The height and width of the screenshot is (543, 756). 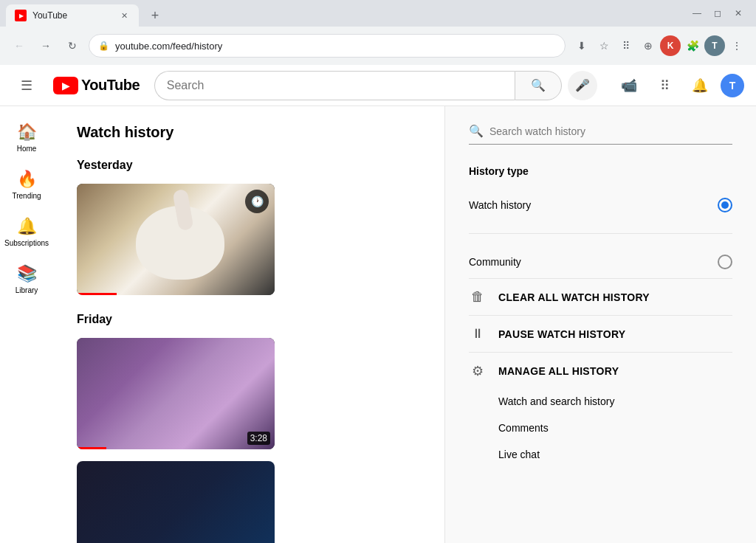 What do you see at coordinates (27, 291) in the screenshot?
I see `sidebar-item-library-label: Library` at bounding box center [27, 291].